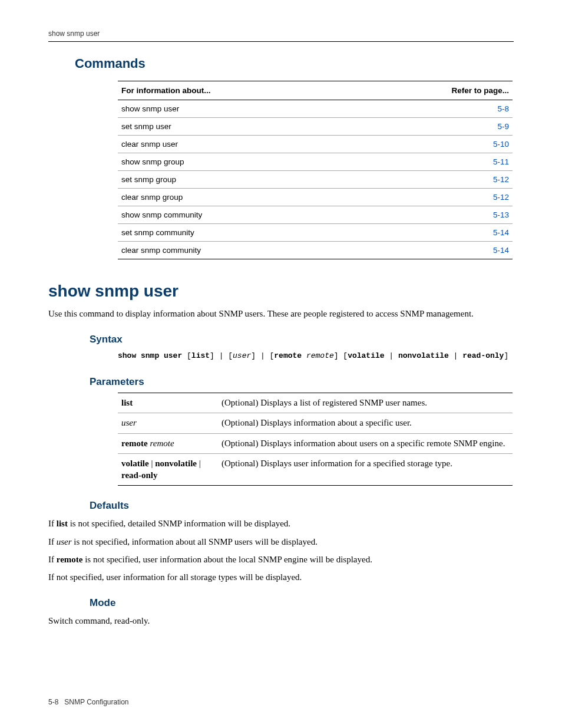 The height and width of the screenshot is (728, 562). What do you see at coordinates (168, 423) in the screenshot?
I see `param-name-cell: user` at bounding box center [168, 423].